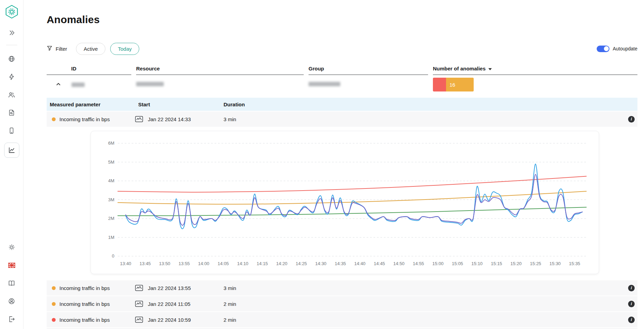 Image resolution: width=644 pixels, height=329 pixels. Describe the element at coordinates (111, 181) in the screenshot. I see `svg-text: 4M` at that location.